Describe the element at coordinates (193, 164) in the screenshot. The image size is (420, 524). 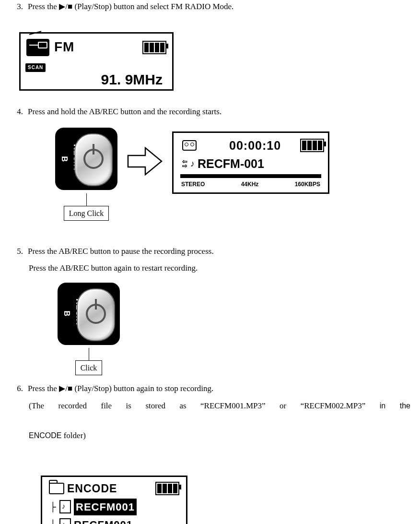
I see `music-note-icon: ♪` at that location.